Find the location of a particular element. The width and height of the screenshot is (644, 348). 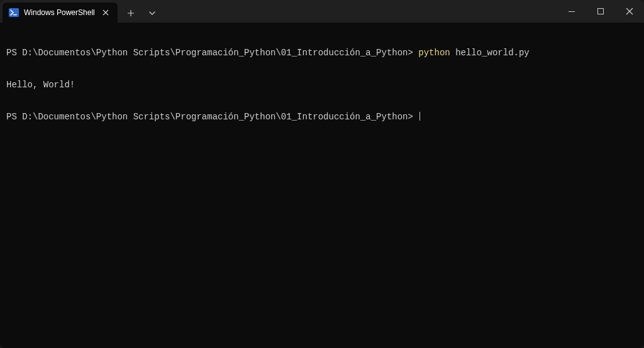

window-controls is located at coordinates (601, 11).